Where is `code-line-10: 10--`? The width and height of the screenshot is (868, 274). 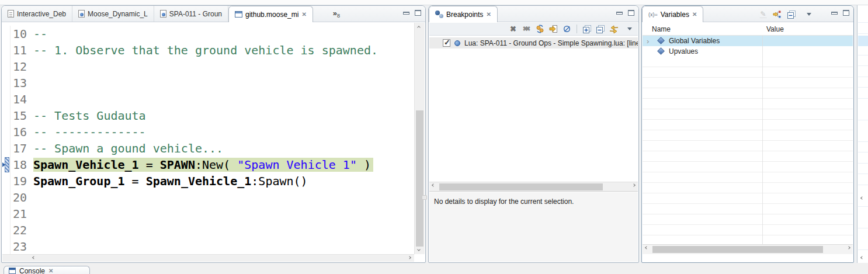 code-line-10: 10-- is located at coordinates (208, 34).